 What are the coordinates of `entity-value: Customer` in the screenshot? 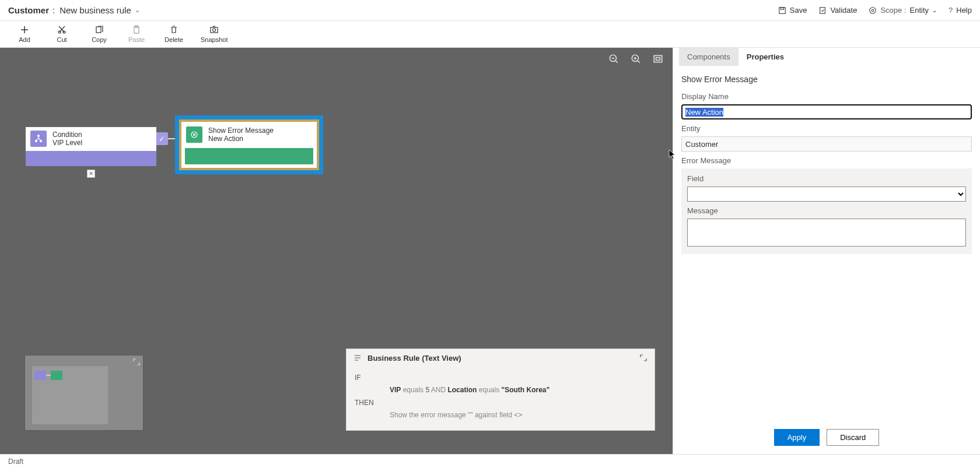 It's located at (827, 144).